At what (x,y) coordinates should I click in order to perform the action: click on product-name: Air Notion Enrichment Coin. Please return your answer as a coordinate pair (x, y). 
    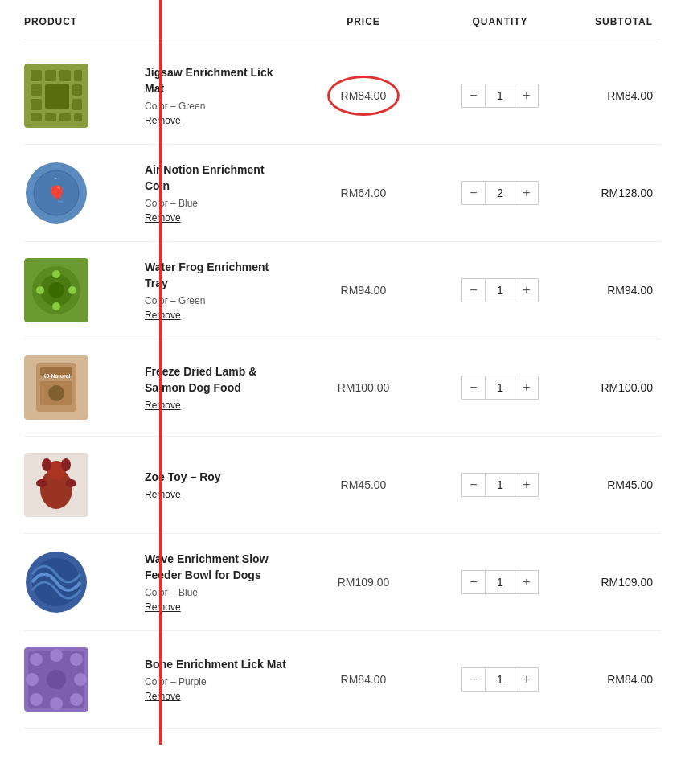
    Looking at the image, I should click on (218, 179).